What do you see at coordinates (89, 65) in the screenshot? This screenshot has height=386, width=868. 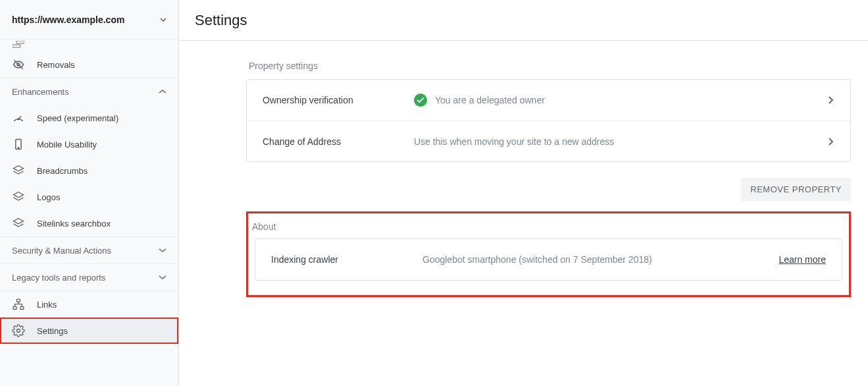 I see `sidebar-item-removals: Removals` at bounding box center [89, 65].